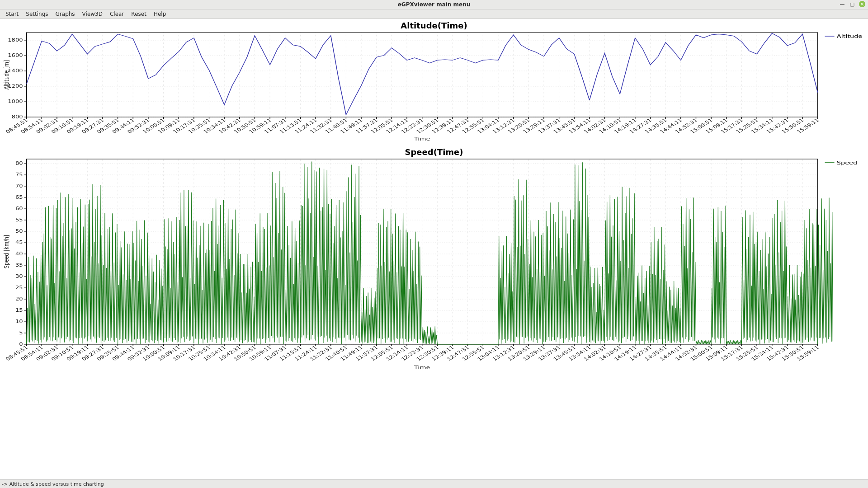  I want to click on menu-graphs: Graphs, so click(65, 14).